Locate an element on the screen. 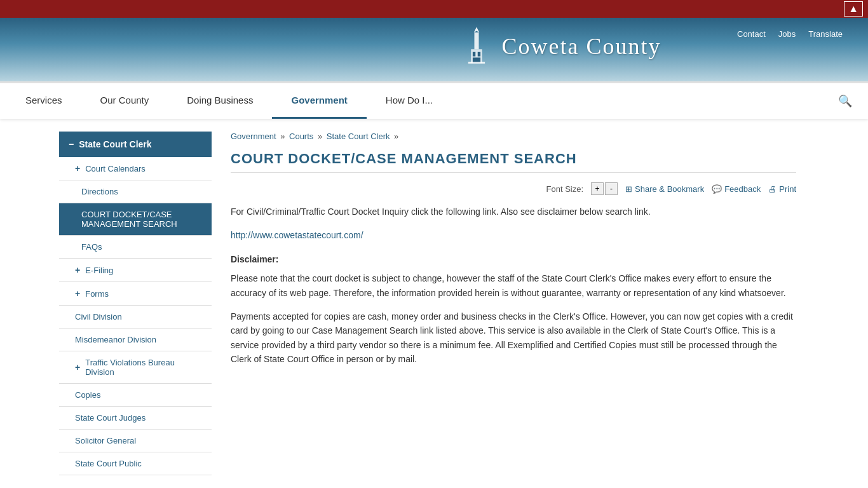  nav-item-doing-business: Doing Business is located at coordinates (220, 101).